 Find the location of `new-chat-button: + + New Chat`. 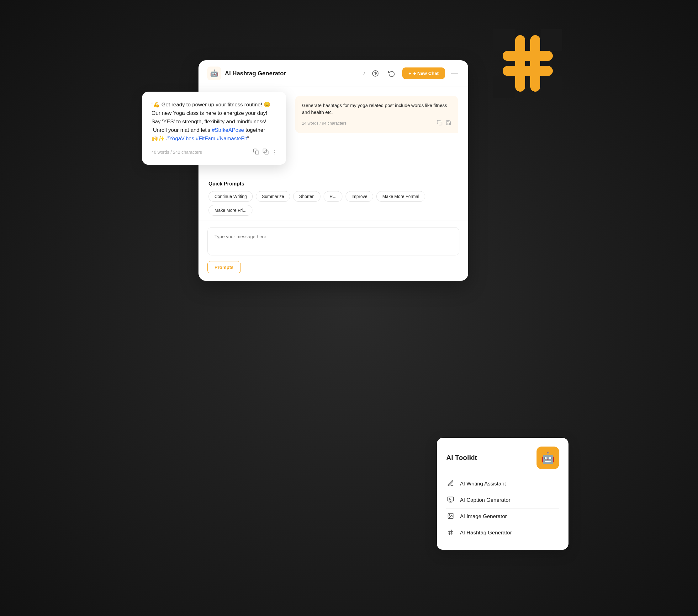

new-chat-button: + + New Chat is located at coordinates (423, 73).